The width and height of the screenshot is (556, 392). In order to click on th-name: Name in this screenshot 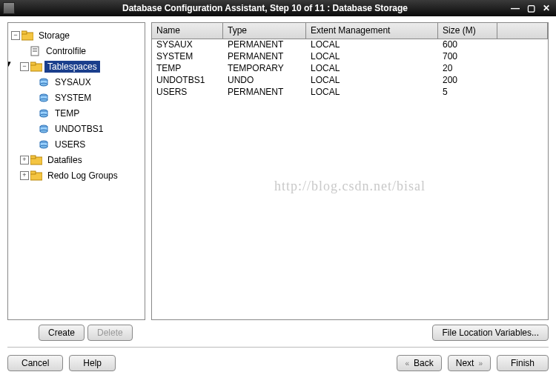, I will do `click(188, 31)`.